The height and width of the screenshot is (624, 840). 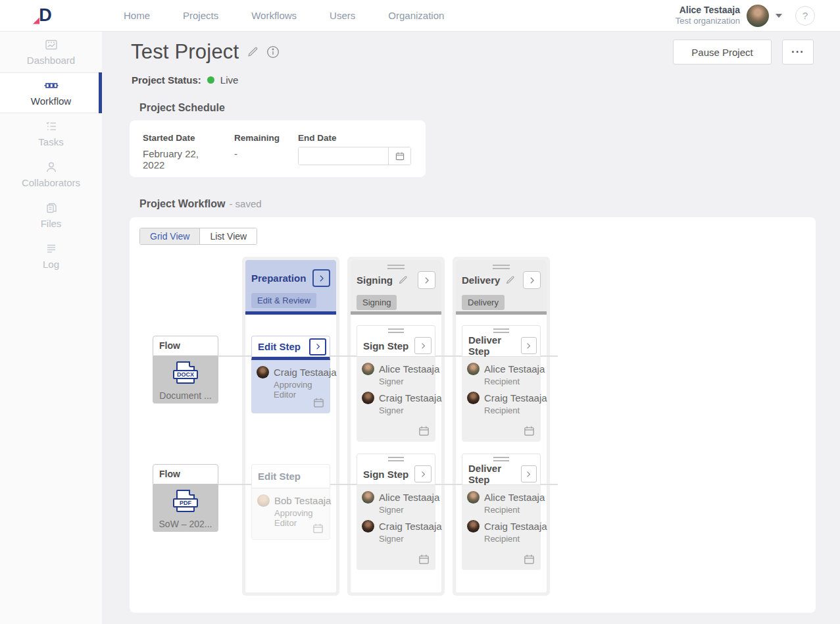 What do you see at coordinates (396, 512) in the screenshot?
I see `step-card-sign-2: Sign Step Alice Testaaja Signer Craig Te…` at bounding box center [396, 512].